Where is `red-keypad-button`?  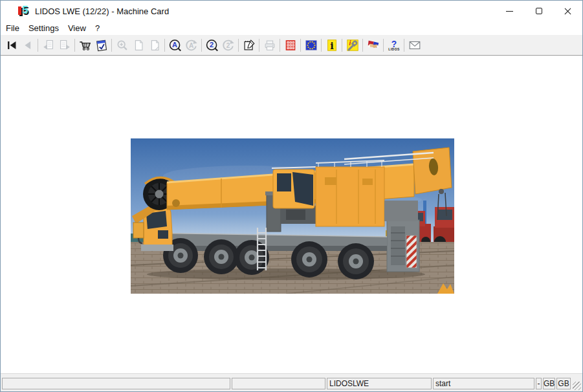
red-keypad-button is located at coordinates (290, 45).